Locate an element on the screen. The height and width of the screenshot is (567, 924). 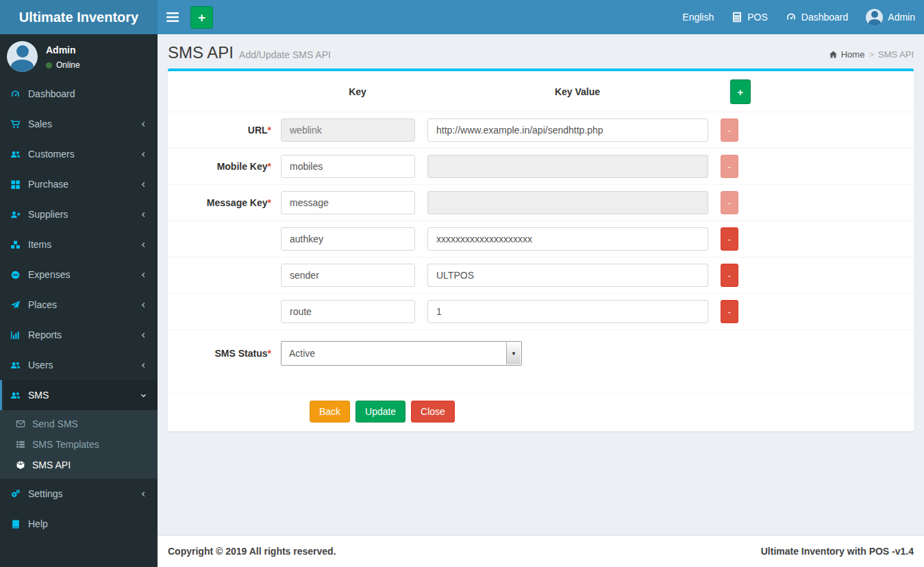
back-button: Back is located at coordinates (330, 412).